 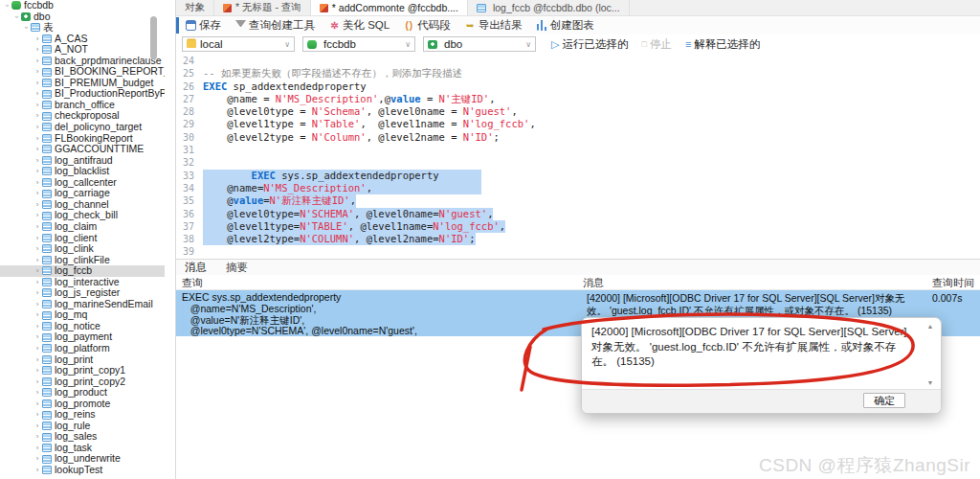 I want to click on explain-selected-button: ≡ 解释已选择的, so click(x=723, y=44).